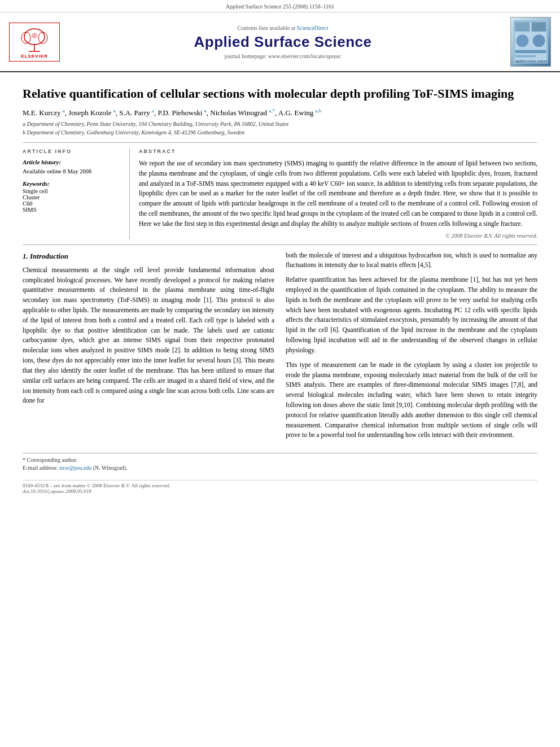  I want to click on keyword-3: C60, so click(72, 203).